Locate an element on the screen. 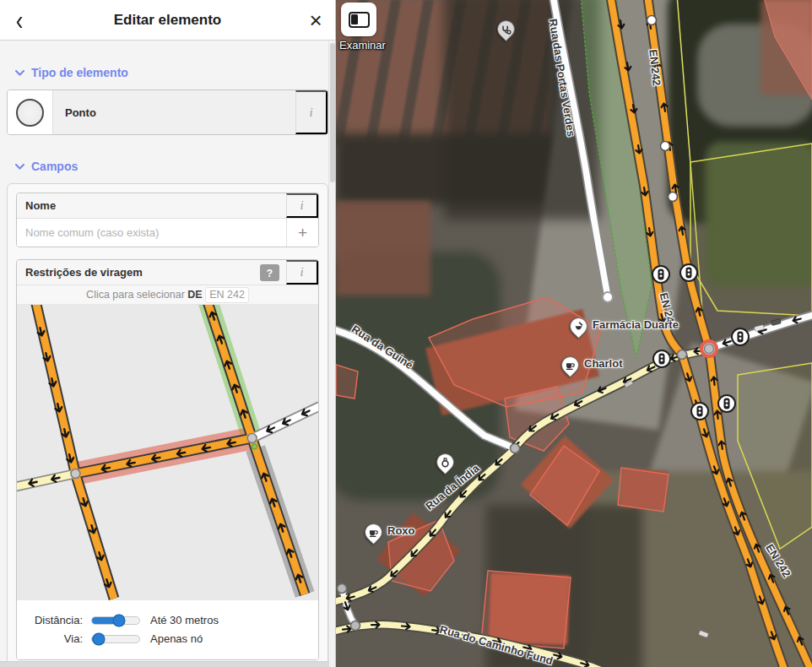 This screenshot has width=812, height=667. restriction-hint: Clica para selecionar DE EN 242 is located at coordinates (167, 296).